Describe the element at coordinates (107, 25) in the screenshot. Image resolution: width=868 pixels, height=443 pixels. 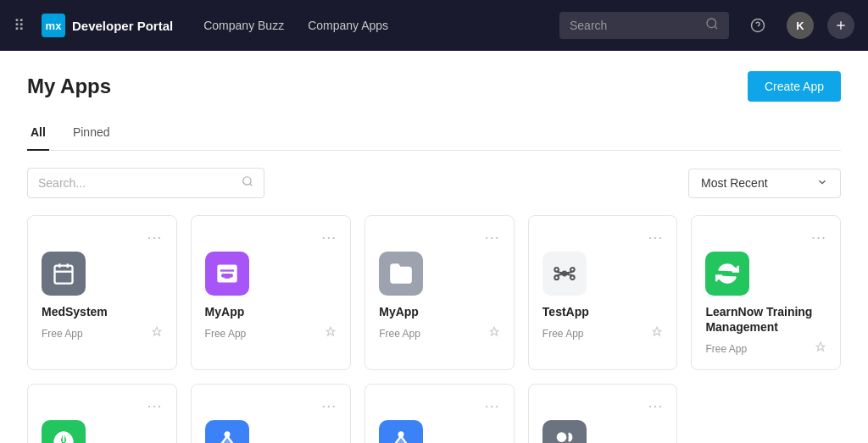
I see `logo: mx Developer Portal` at that location.